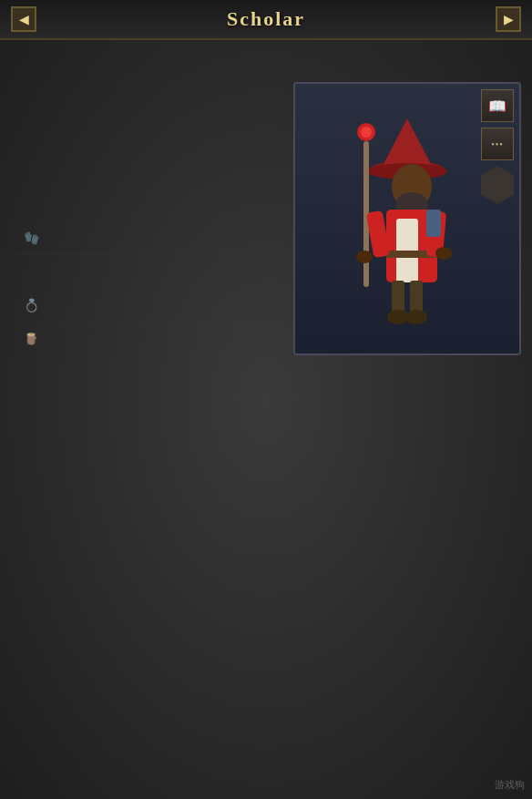  I want to click on equip-slot-ring: 💍, so click(148, 306).